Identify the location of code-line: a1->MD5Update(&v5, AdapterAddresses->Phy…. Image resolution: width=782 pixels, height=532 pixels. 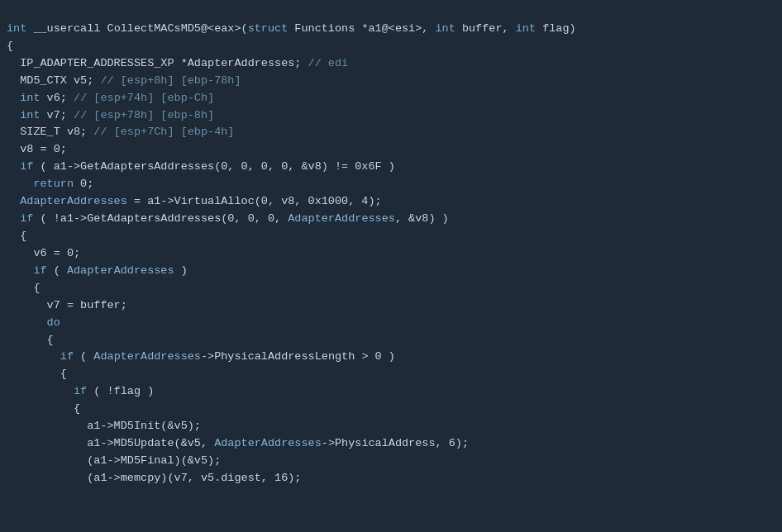
(391, 444).